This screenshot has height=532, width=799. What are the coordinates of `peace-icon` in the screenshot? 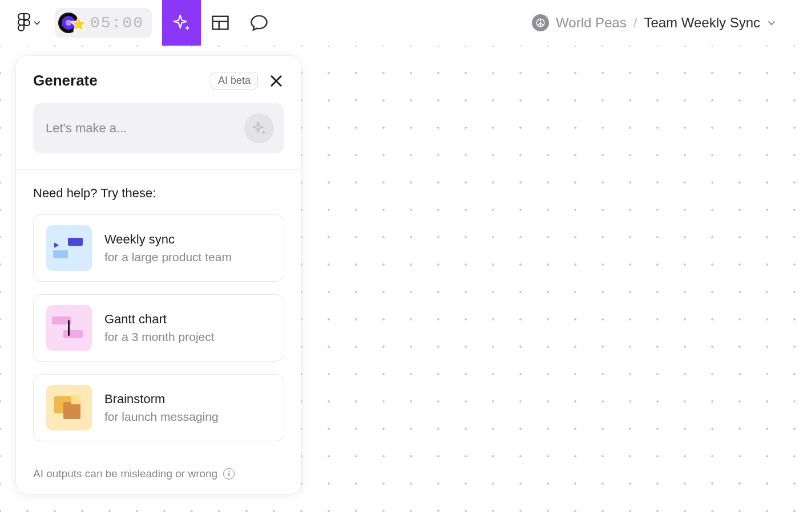 It's located at (540, 23).